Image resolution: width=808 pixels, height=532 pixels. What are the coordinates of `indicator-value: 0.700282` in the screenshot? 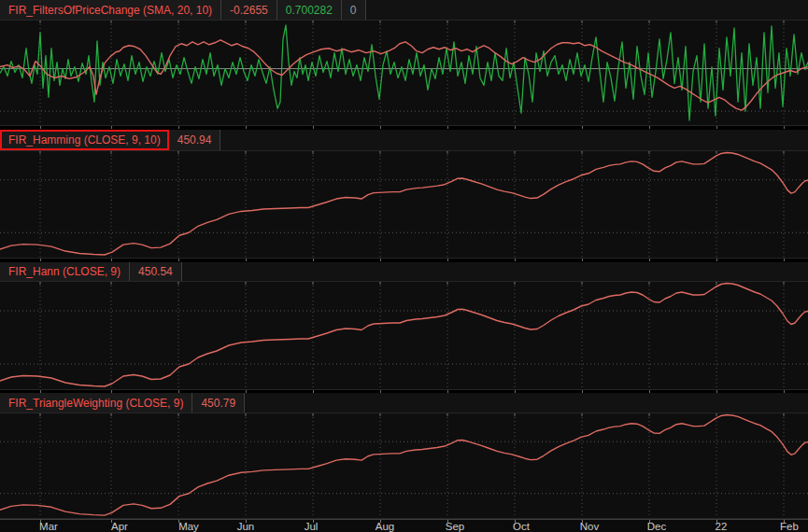 It's located at (310, 9).